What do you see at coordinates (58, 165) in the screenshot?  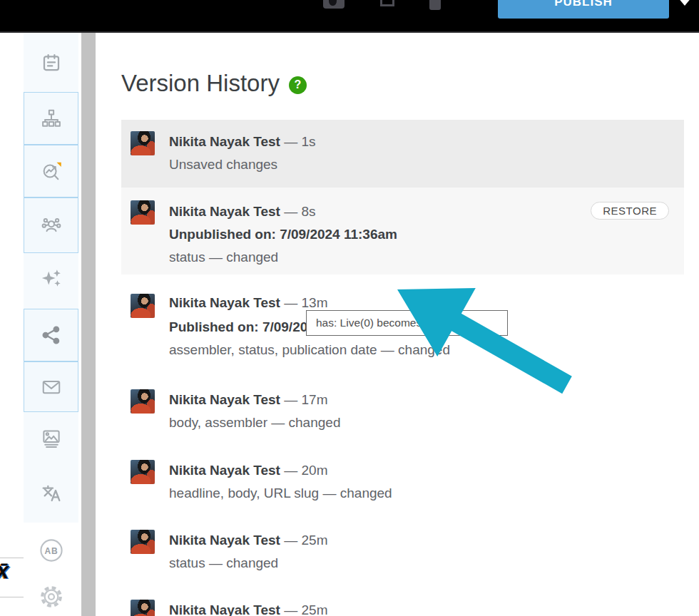 I see `analytics-flag-badge` at bounding box center [58, 165].